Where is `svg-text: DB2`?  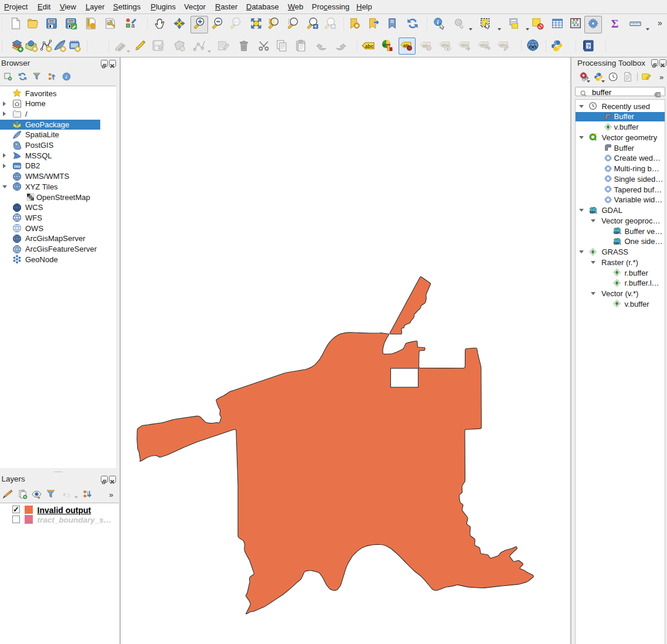 svg-text: DB2 is located at coordinates (18, 166).